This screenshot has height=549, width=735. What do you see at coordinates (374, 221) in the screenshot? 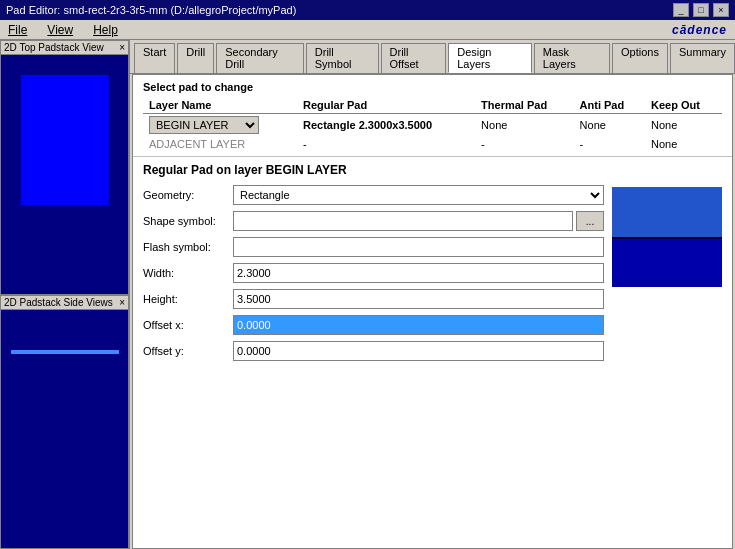
I see `shape-symbol-row: Shape symbol: ...` at bounding box center [374, 221].